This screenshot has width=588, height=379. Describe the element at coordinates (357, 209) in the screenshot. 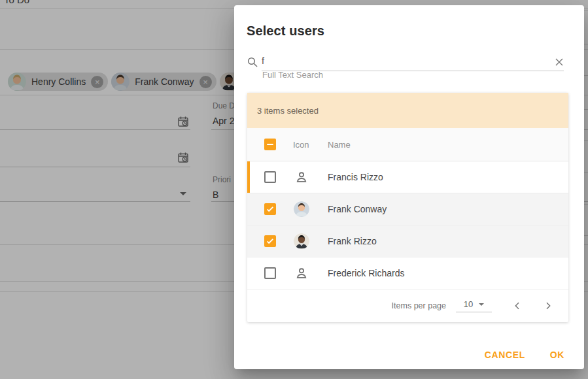

I see `user-name: Frank Conway` at that location.